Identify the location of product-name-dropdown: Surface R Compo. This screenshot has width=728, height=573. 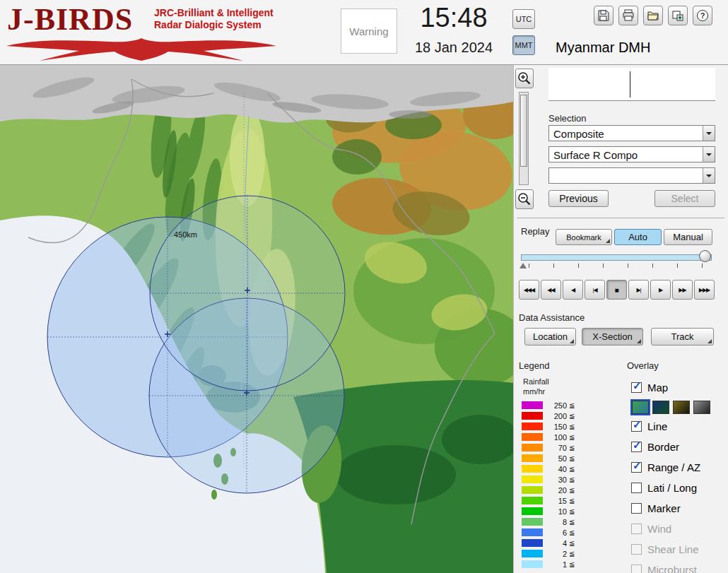
(632, 154).